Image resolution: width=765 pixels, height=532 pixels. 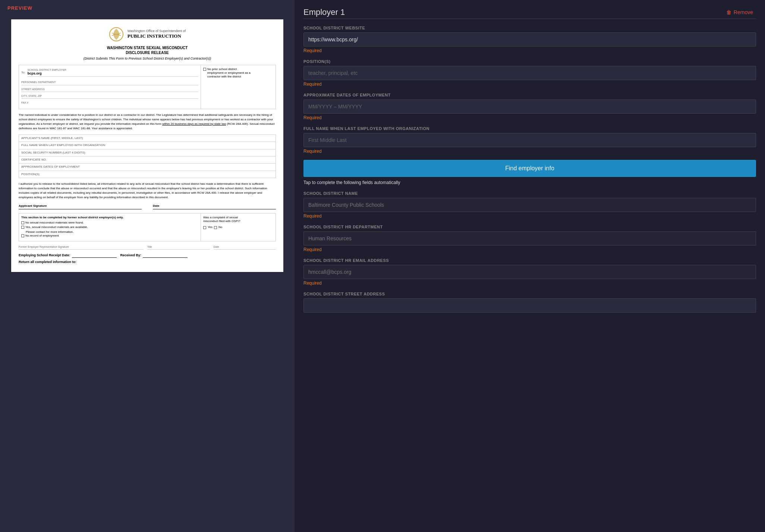 What do you see at coordinates (147, 156) in the screenshot?
I see `form-fields-section: APPLICANT'S NAME (FIRST, MIDDLE, LAST) F…` at bounding box center [147, 156].